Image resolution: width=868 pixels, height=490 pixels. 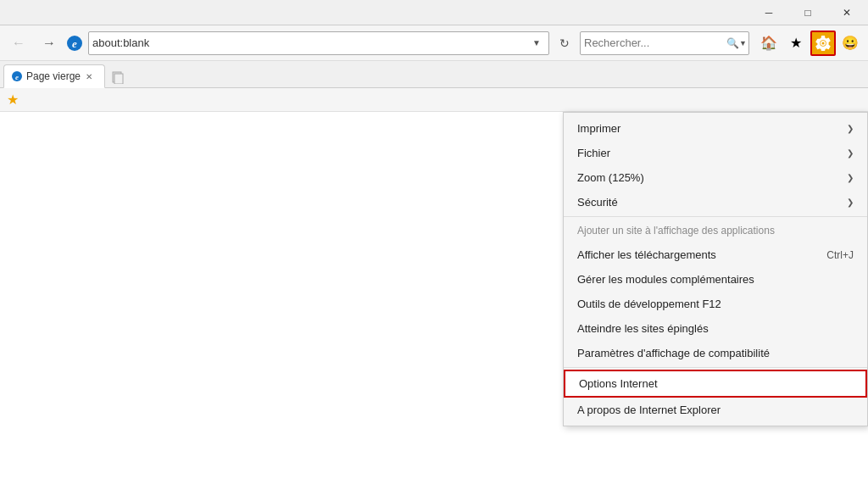 I want to click on menu-item-dev: Outils de développement F12, so click(x=715, y=303).